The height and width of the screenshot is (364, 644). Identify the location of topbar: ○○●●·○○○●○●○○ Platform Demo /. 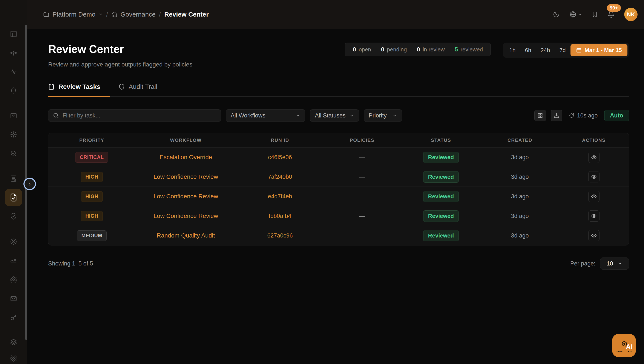
(322, 15).